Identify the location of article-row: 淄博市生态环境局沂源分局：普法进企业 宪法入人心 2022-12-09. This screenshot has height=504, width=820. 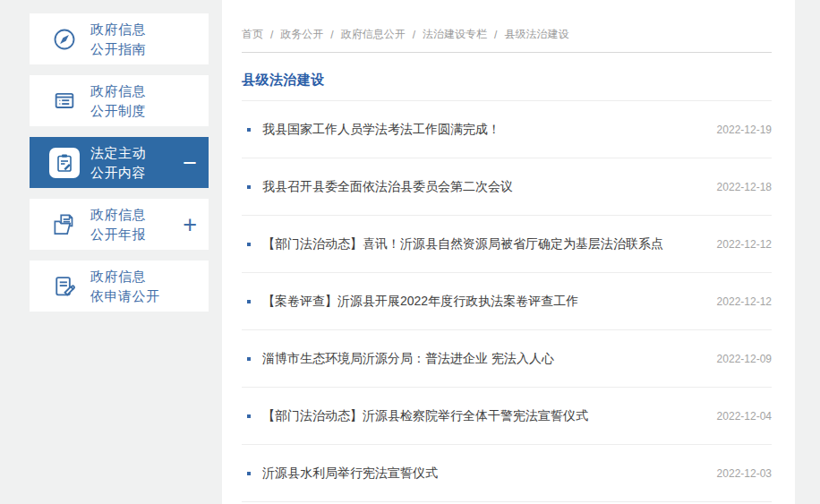
(507, 359).